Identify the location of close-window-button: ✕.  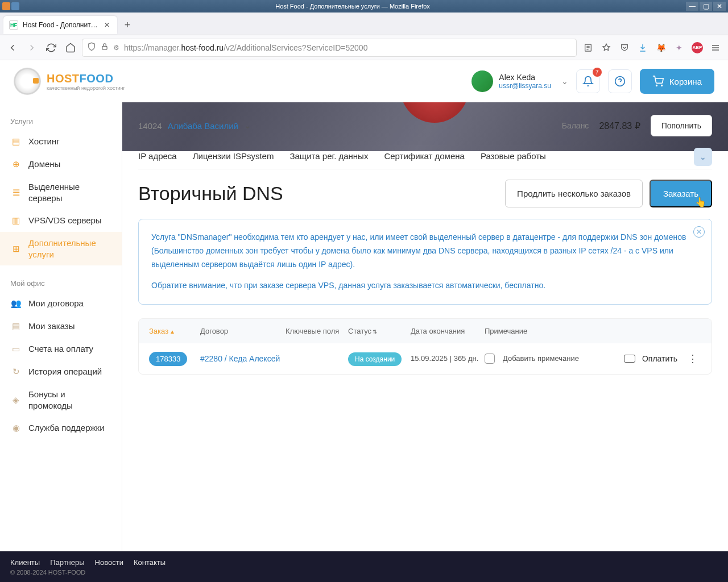
(719, 6).